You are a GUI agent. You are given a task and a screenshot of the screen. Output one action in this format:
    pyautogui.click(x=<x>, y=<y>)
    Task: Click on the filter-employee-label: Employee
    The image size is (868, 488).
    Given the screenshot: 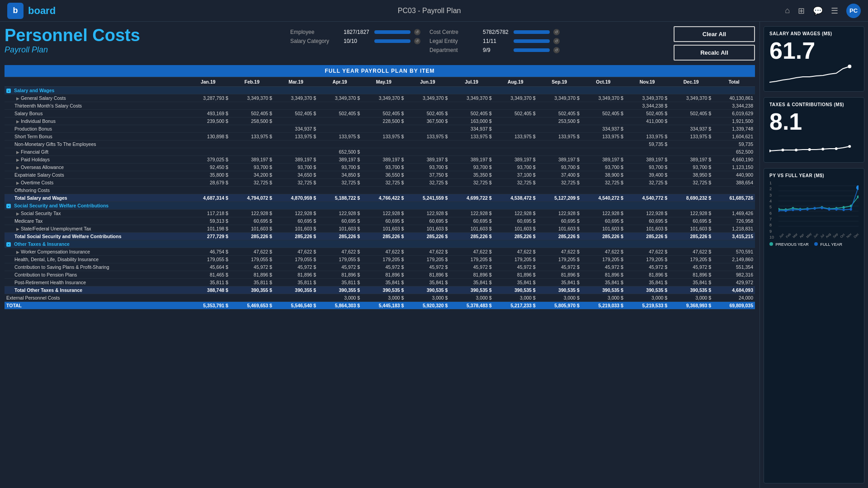 What is the action you would take?
    pyautogui.click(x=315, y=32)
    